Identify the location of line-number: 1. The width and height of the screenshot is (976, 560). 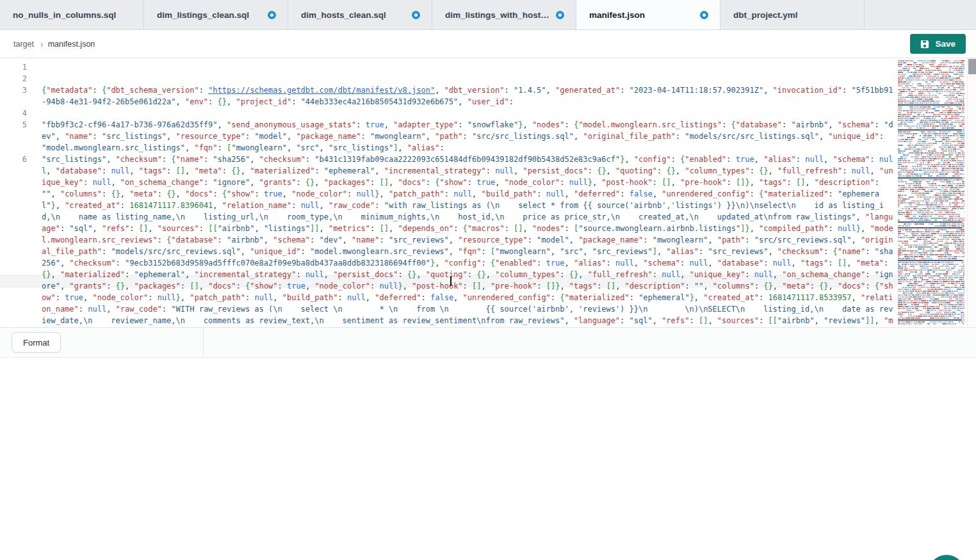
(13, 67).